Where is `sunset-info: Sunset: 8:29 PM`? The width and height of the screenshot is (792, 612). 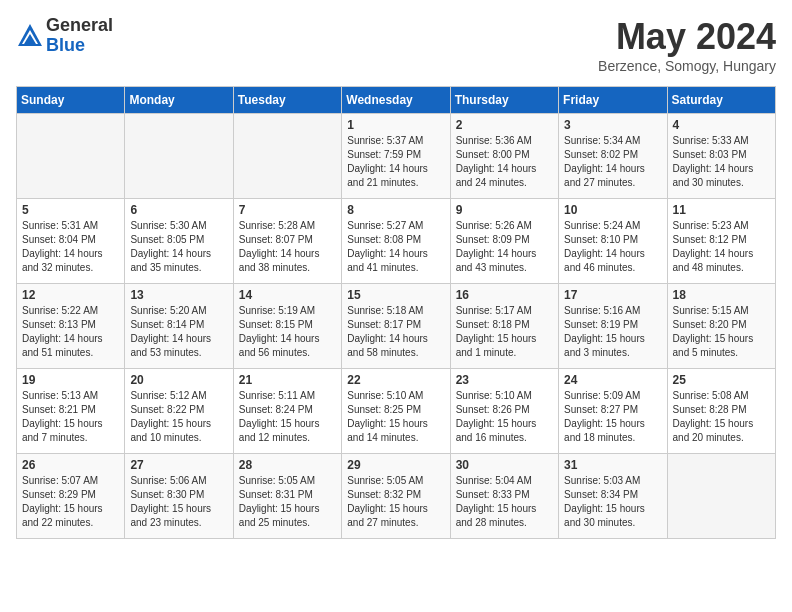 sunset-info: Sunset: 8:29 PM is located at coordinates (59, 494).